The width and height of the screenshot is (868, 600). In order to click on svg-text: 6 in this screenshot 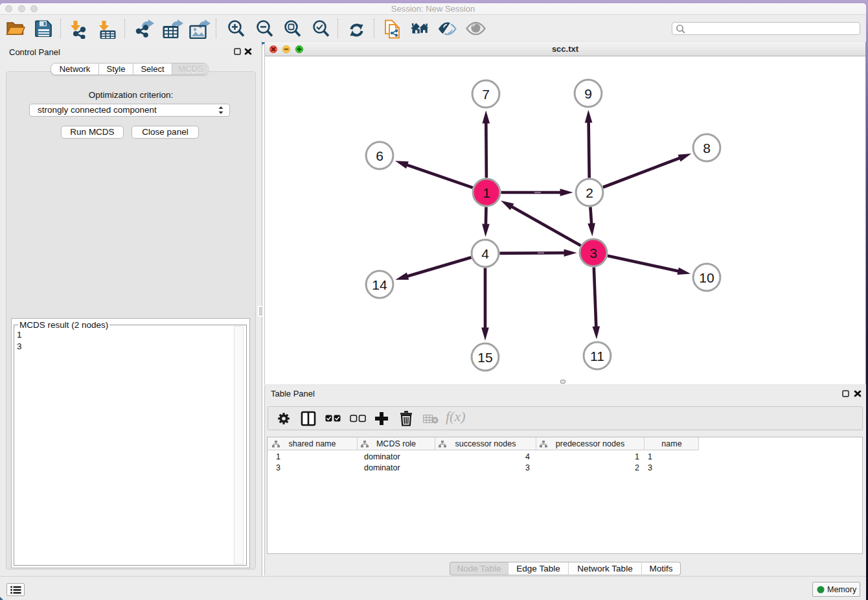, I will do `click(380, 156)`.